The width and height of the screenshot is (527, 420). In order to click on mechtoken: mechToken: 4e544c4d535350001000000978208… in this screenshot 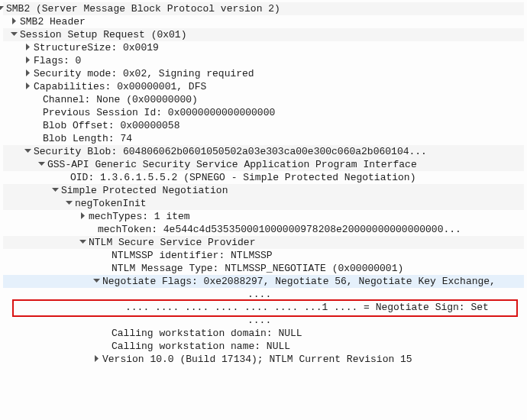, I will do `click(264, 229)`.